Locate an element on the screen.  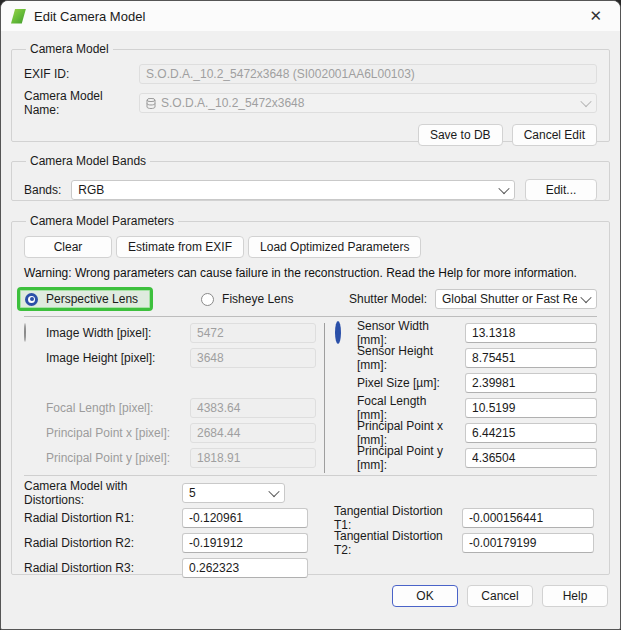
mm-units-radio is located at coordinates (338, 332).